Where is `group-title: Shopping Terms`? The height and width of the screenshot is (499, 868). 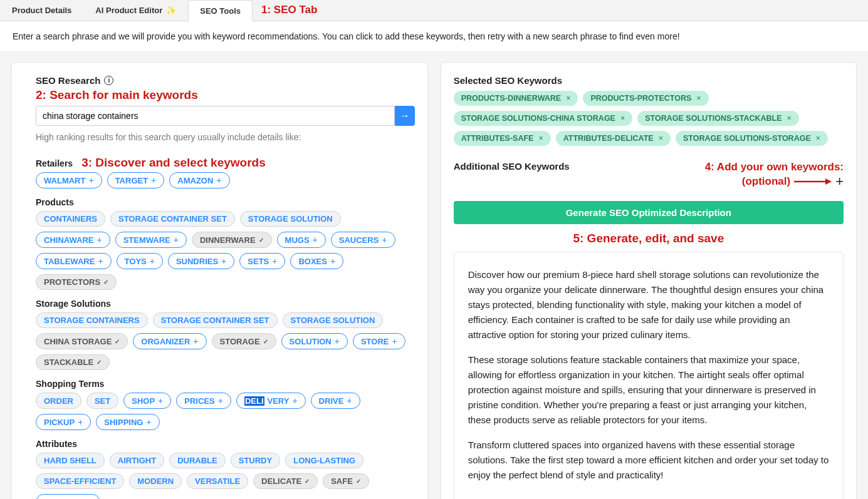 group-title: Shopping Terms is located at coordinates (70, 384).